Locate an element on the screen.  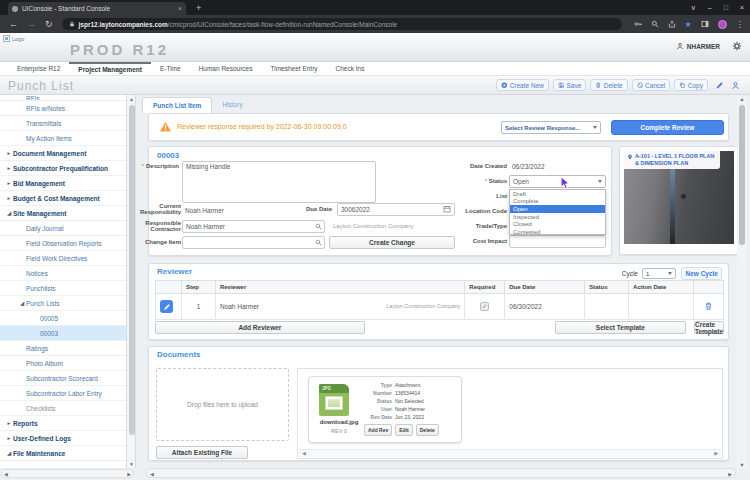
bookmark-star-icon: ★ is located at coordinates (688, 24).